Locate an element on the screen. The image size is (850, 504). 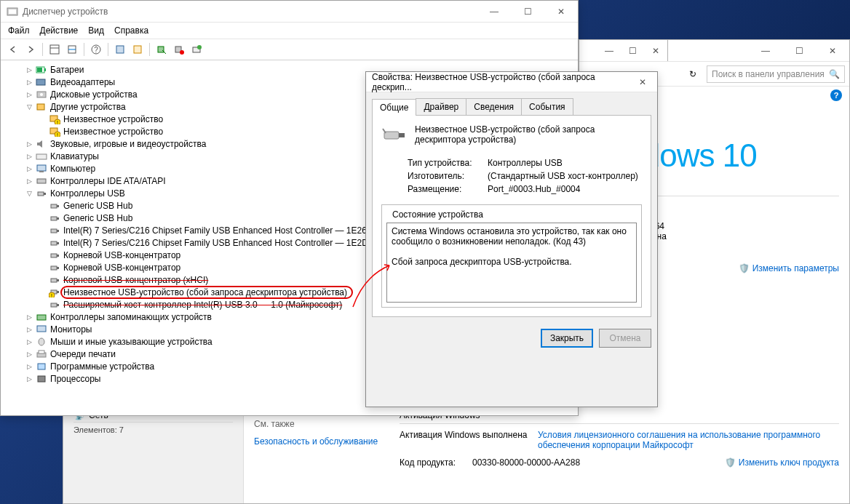
minimize-button: — is located at coordinates (494, 12).